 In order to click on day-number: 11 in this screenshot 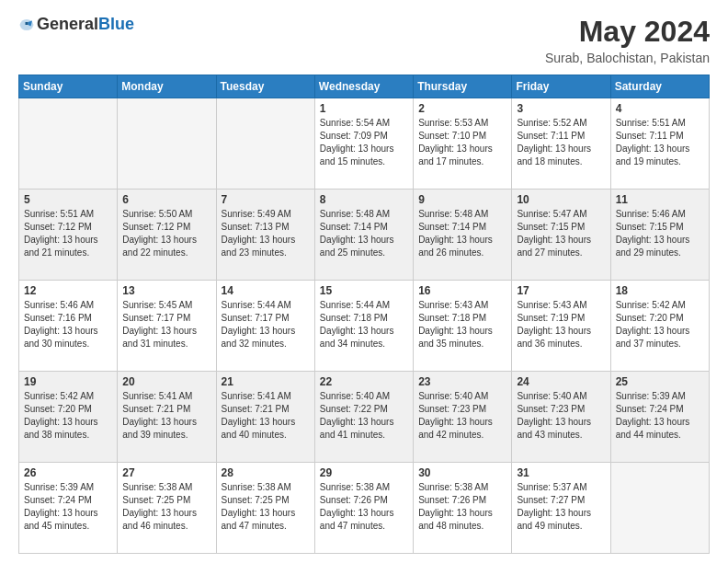, I will do `click(660, 200)`.